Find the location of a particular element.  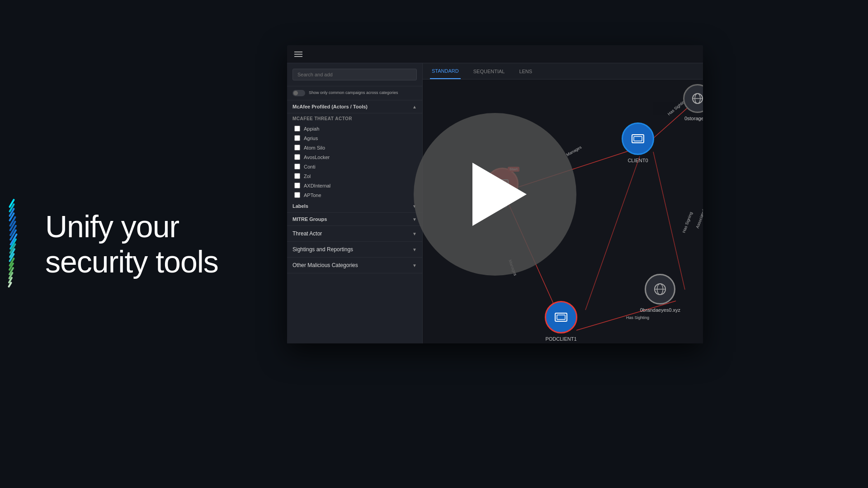

toggle-row: Show only common campaigns across catego… is located at coordinates (354, 93).